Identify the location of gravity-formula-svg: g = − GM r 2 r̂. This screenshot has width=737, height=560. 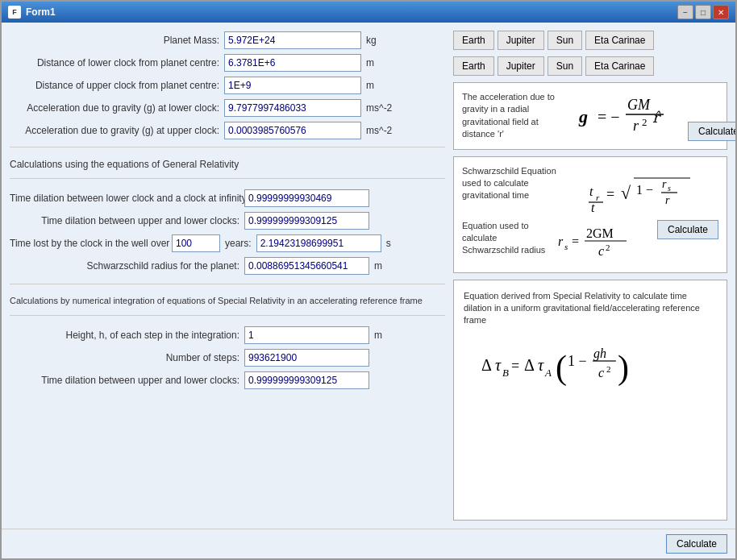
(627, 116).